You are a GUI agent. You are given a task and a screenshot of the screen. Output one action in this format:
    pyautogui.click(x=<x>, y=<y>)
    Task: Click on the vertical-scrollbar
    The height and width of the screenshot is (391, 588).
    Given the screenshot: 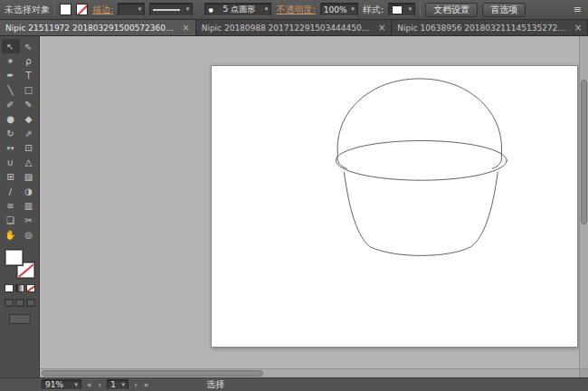 What is the action you would take?
    pyautogui.click(x=583, y=203)
    